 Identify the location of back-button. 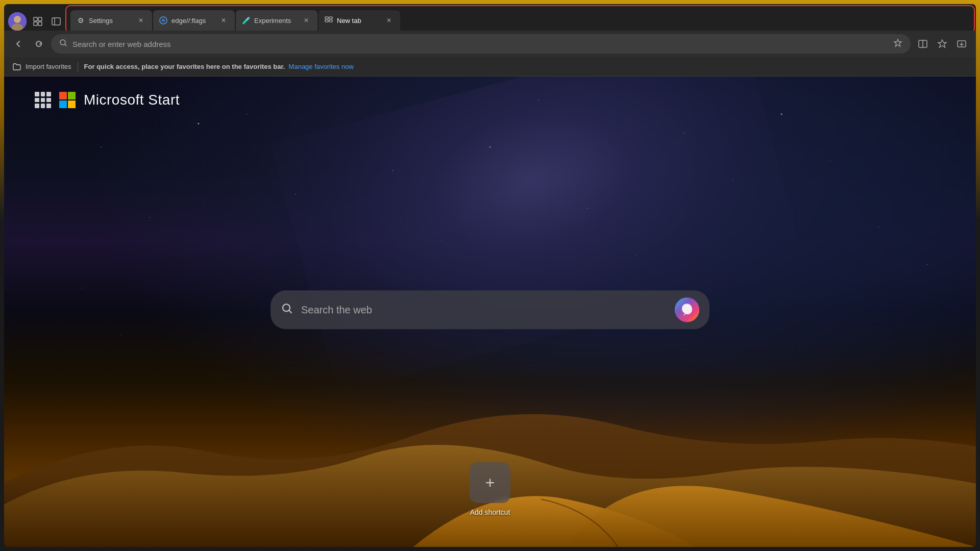
(18, 44).